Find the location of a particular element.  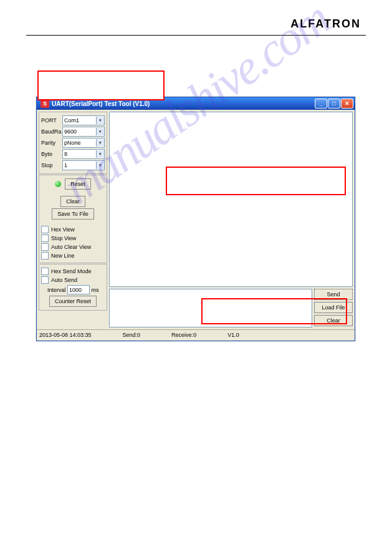

auto-clear-check: Auto Clear View is located at coordinates (73, 247).